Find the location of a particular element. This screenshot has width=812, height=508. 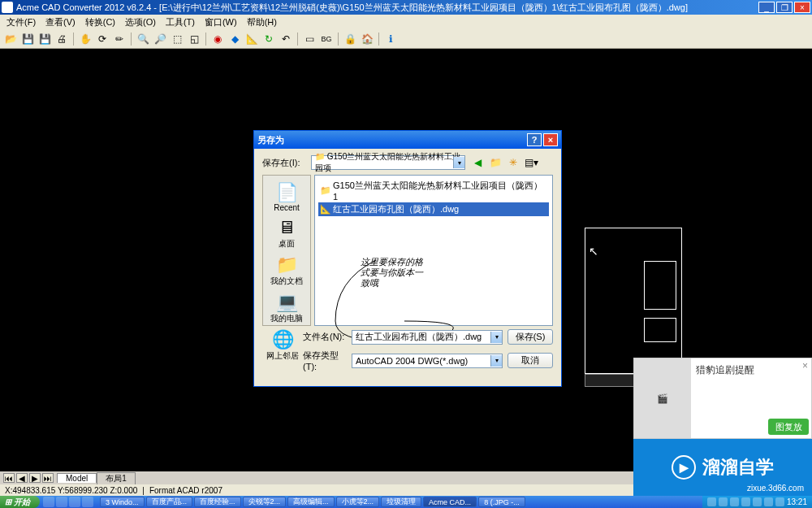

menu-tools: 工具(T) is located at coordinates (180, 23).